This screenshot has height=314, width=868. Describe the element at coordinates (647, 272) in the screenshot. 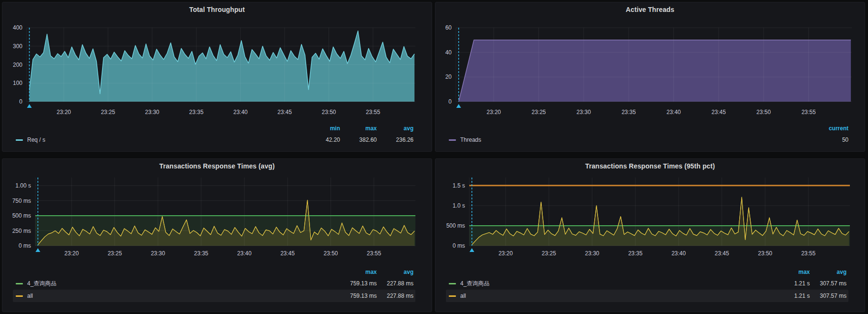

I see `legend-header-row: maxavg` at that location.